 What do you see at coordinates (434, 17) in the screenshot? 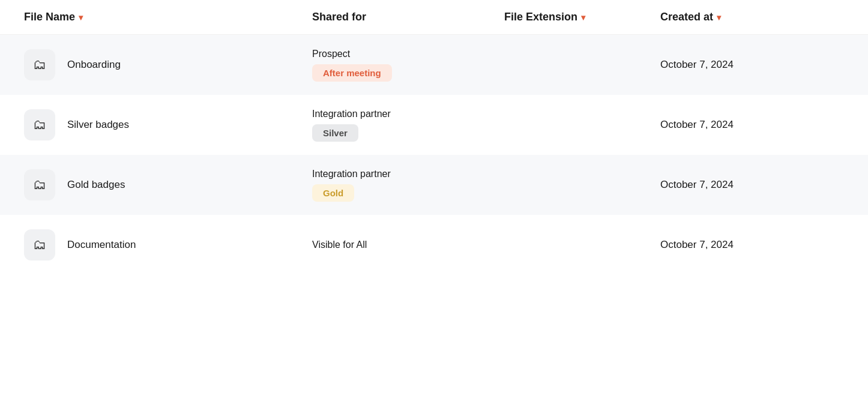
I see `table-header: File Name ▾ Shared for File Extension ▾ …` at bounding box center [434, 17].